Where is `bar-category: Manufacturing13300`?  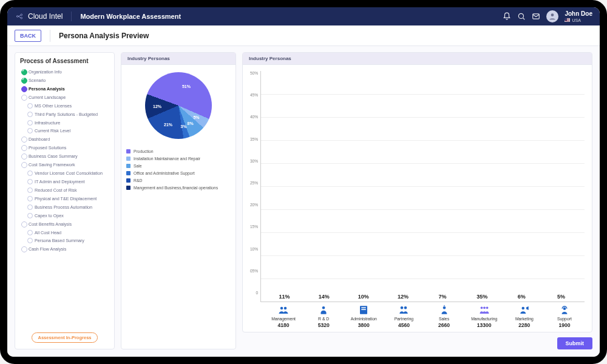 bar-category: Manufacturing13300 is located at coordinates (484, 315).